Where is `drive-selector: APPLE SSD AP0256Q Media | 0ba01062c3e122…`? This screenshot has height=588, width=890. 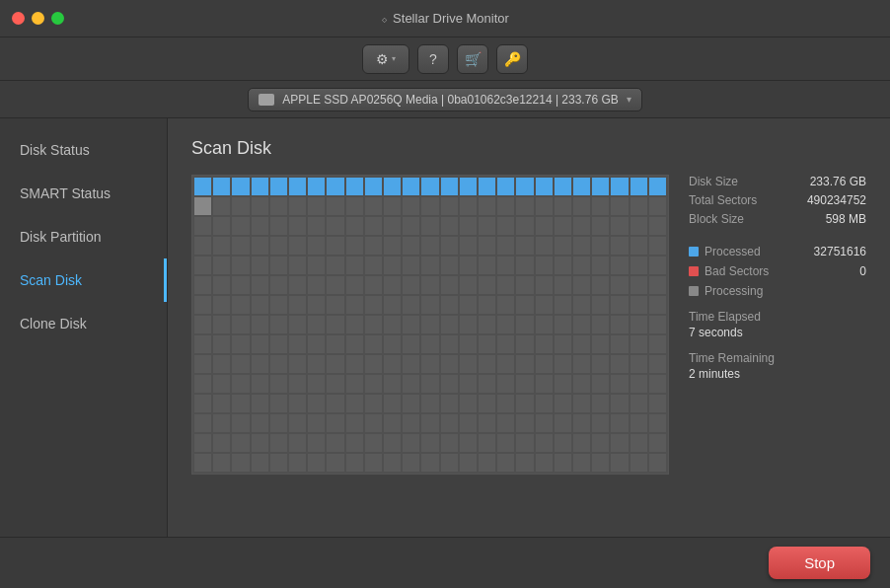 drive-selector: APPLE SSD AP0256Q Media | 0ba01062c3e122… is located at coordinates (444, 100).